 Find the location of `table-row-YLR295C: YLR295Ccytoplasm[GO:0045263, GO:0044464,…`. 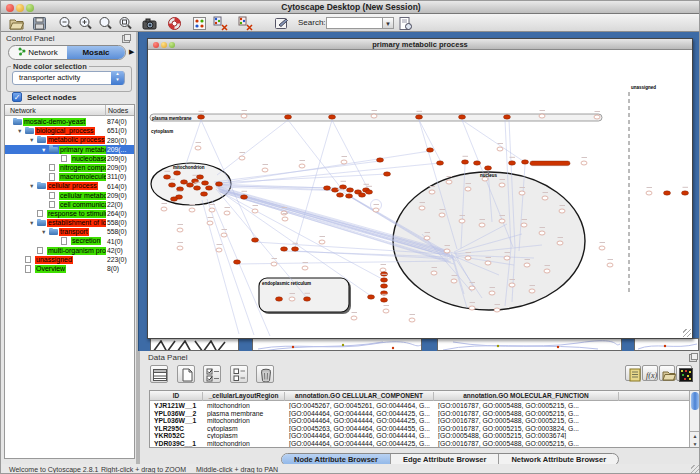

table-row-YLR295C: YLR295Ccytoplasm[GO:0045263, GO:0044464,… is located at coordinates (420, 429).